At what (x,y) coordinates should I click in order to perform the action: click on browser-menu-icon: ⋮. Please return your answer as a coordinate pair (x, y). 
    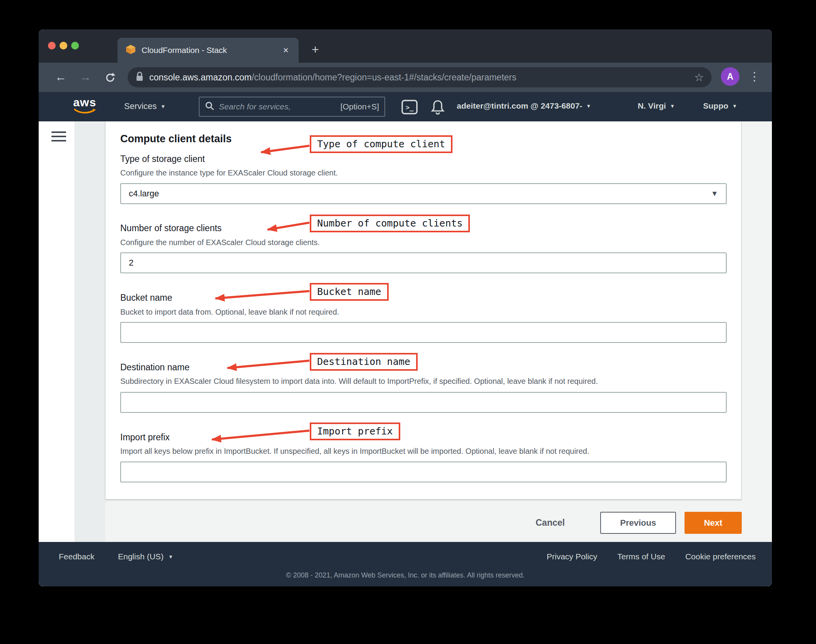
    Looking at the image, I should click on (755, 77).